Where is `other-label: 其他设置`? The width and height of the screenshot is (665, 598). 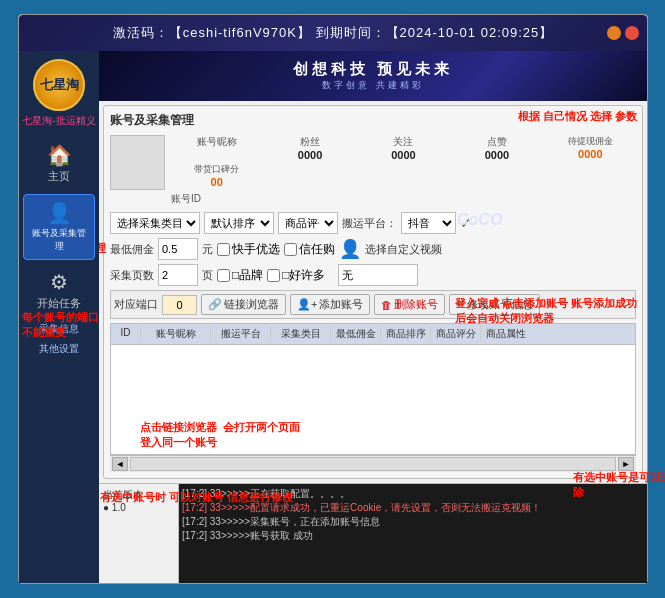 other-label: 其他设置 is located at coordinates (59, 348).